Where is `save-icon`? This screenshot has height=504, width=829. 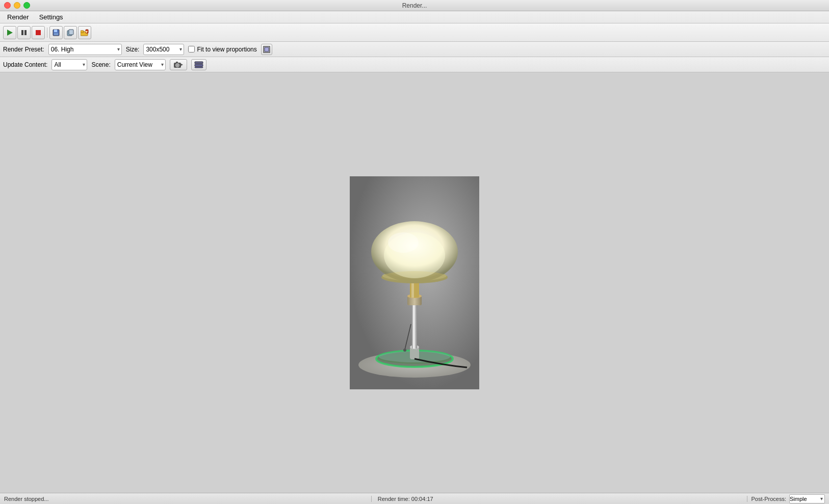
save-icon is located at coordinates (56, 33).